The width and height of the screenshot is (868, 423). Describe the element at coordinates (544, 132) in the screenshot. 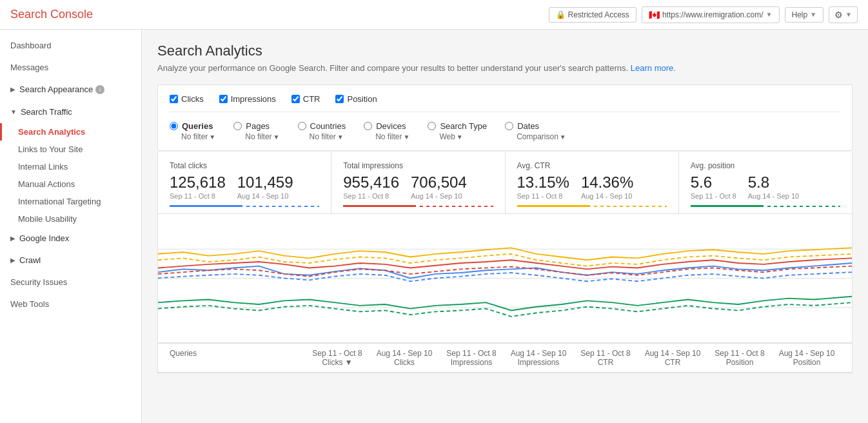

I see `filter-dates: Dates Comparison ▼` at that location.